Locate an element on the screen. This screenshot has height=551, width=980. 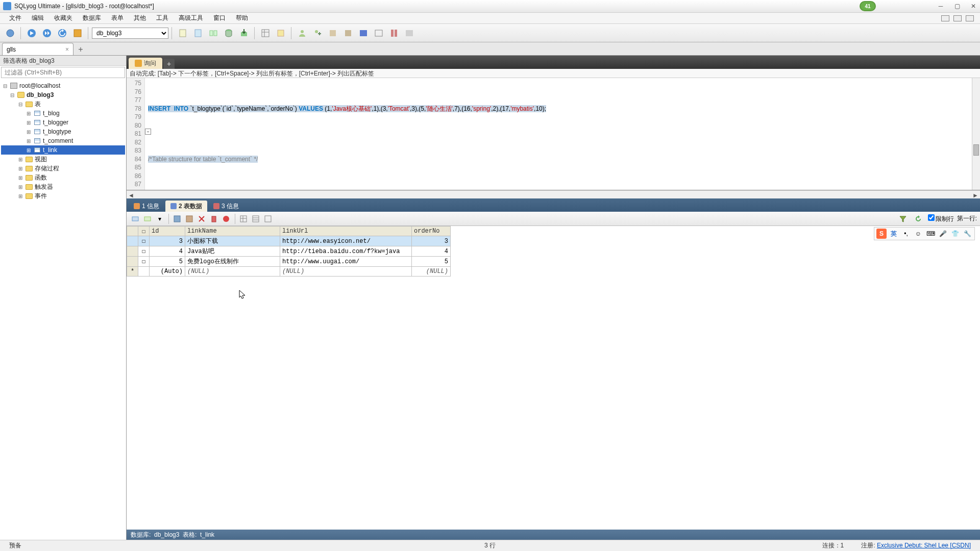
col-linkname: linkName is located at coordinates (233, 232).